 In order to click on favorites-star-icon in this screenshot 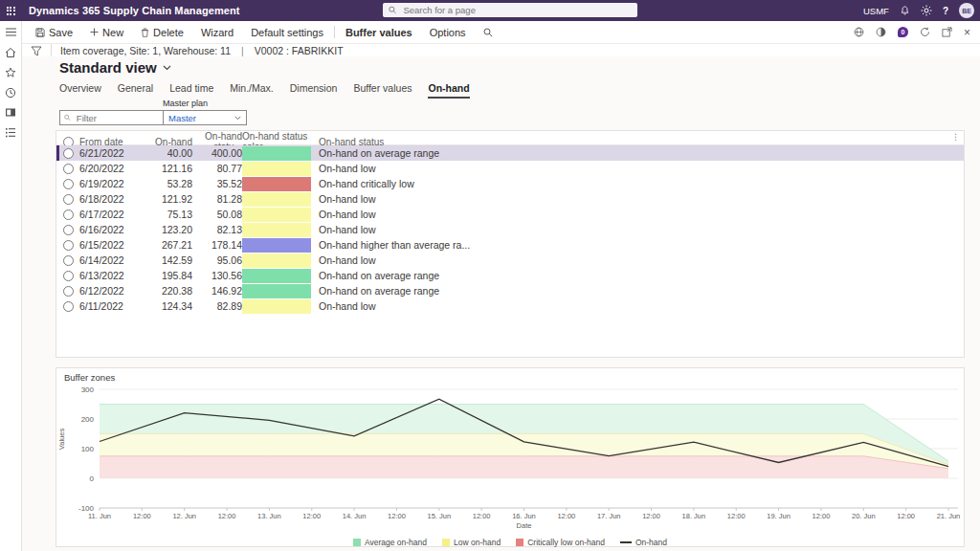, I will do `click(11, 73)`.